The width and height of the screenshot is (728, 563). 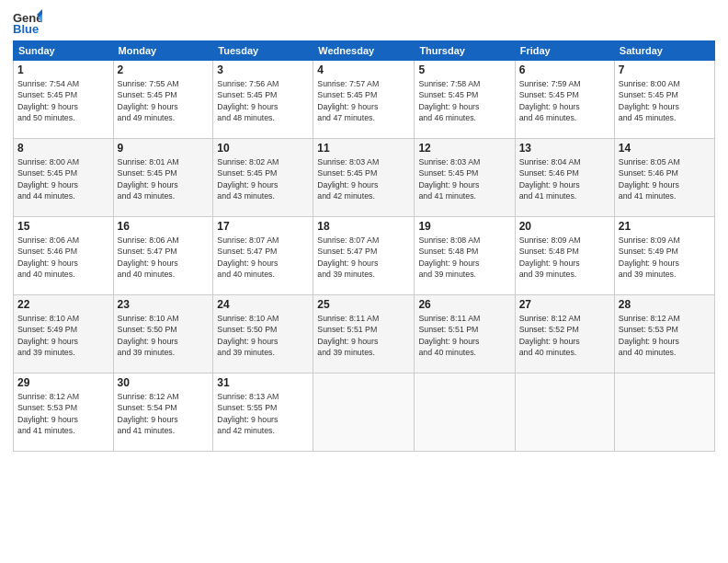 I want to click on day-number: 11, so click(x=364, y=148).